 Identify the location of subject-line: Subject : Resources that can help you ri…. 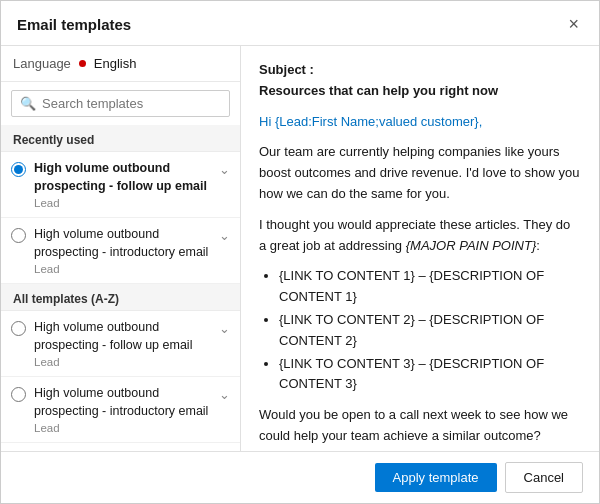
(420, 81).